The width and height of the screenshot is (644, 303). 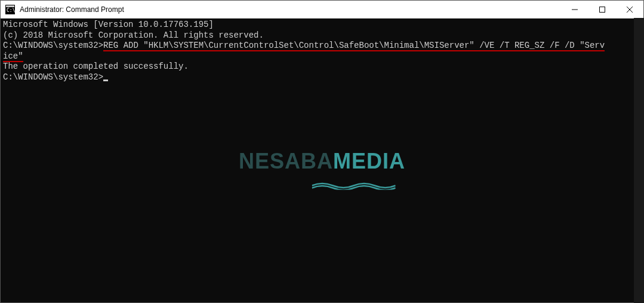 What do you see at coordinates (369, 160) in the screenshot?
I see `watermark-text-2: MEDIA` at bounding box center [369, 160].